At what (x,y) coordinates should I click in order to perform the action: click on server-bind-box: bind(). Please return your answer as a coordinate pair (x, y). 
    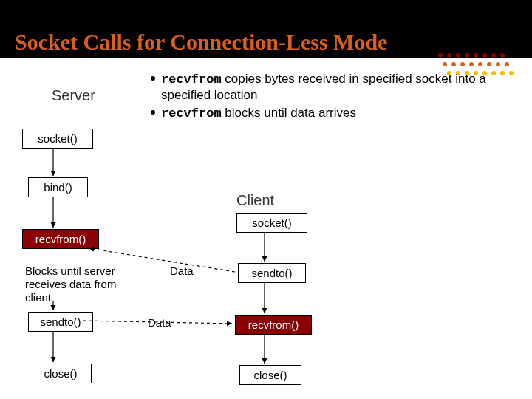
    Looking at the image, I should click on (58, 188).